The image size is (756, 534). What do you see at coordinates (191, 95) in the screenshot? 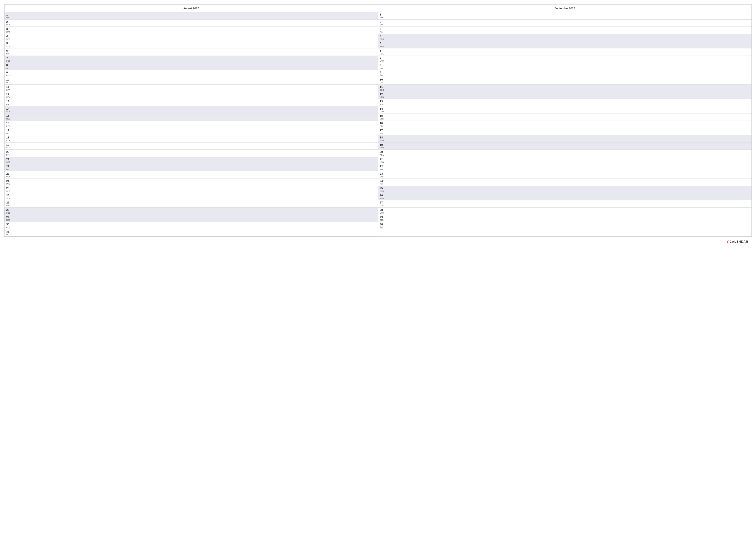
I see `day-row: 12ŠTV` at bounding box center [191, 95].